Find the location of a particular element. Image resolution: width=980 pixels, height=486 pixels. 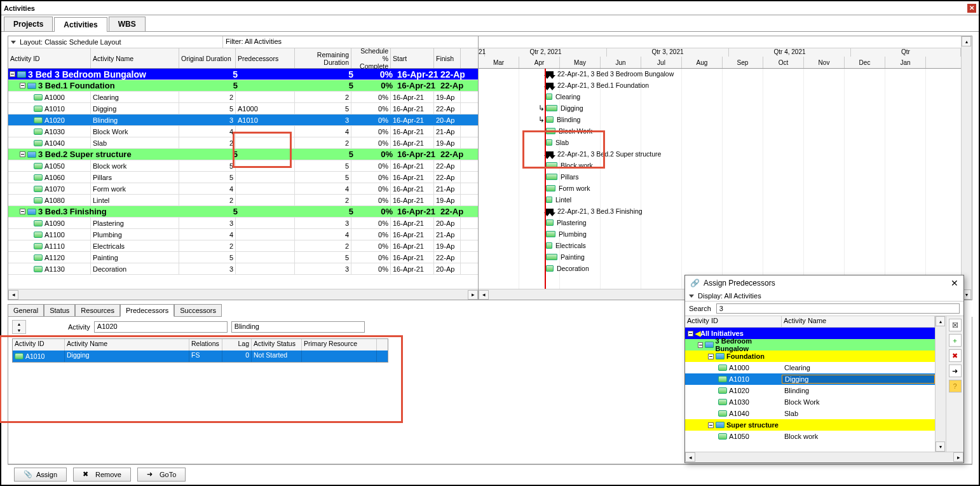

pcol-id: Activity ID is located at coordinates (39, 345).